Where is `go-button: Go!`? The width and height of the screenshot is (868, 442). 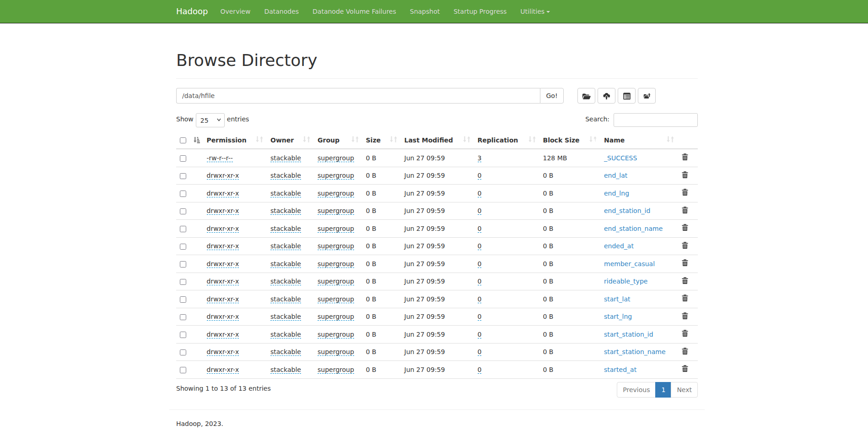 go-button: Go! is located at coordinates (552, 96).